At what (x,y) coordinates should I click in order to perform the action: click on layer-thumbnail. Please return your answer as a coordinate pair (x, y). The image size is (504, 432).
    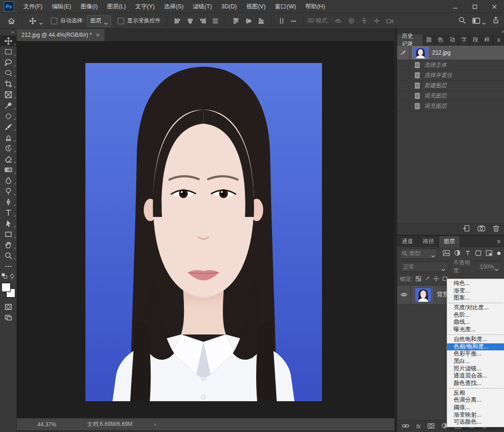
    Looking at the image, I should click on (423, 295).